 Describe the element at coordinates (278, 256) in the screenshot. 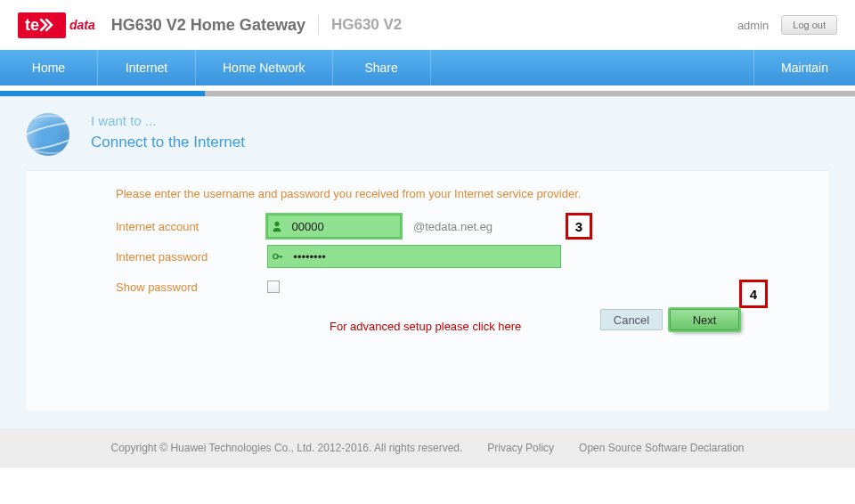

I see `key-icon` at that location.